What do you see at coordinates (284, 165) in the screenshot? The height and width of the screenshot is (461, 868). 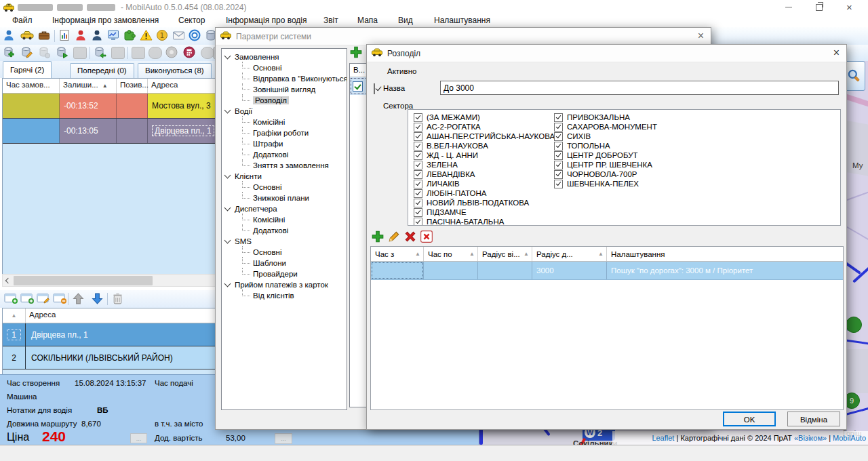 I see `tree-node: Зняття з замовлення` at bounding box center [284, 165].